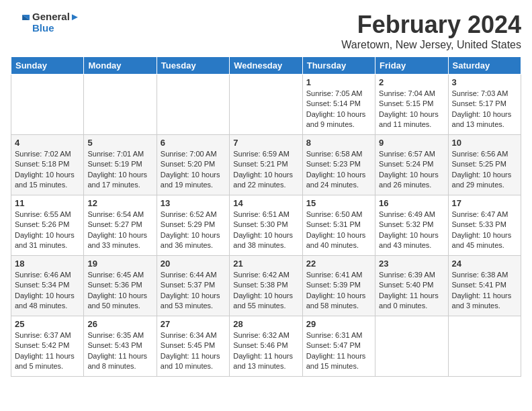 The image size is (532, 411). Describe the element at coordinates (266, 347) in the screenshot. I see `table-row: 28Sunrise: 6:32 AMSunset: 5:46 PMDayligh…` at that location.